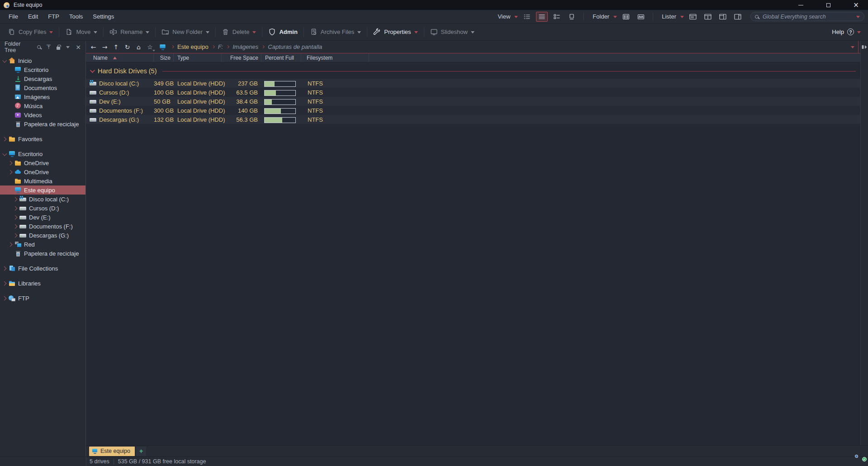 Image resolution: width=868 pixels, height=466 pixels. Describe the element at coordinates (245, 47) in the screenshot. I see `breadcrumb-imagenes: Imágenes` at that location.